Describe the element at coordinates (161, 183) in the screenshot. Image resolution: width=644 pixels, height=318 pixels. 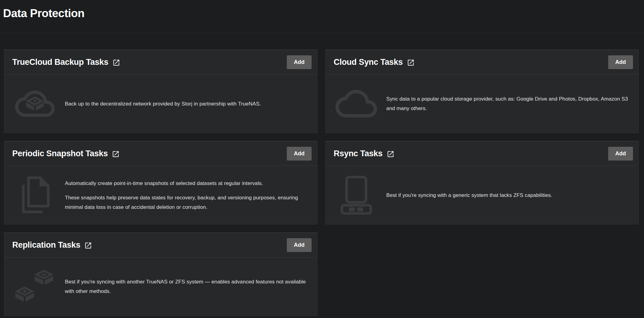
I see `task-card: Periodic Snapshot Tasks Add Automaticall…` at that location.